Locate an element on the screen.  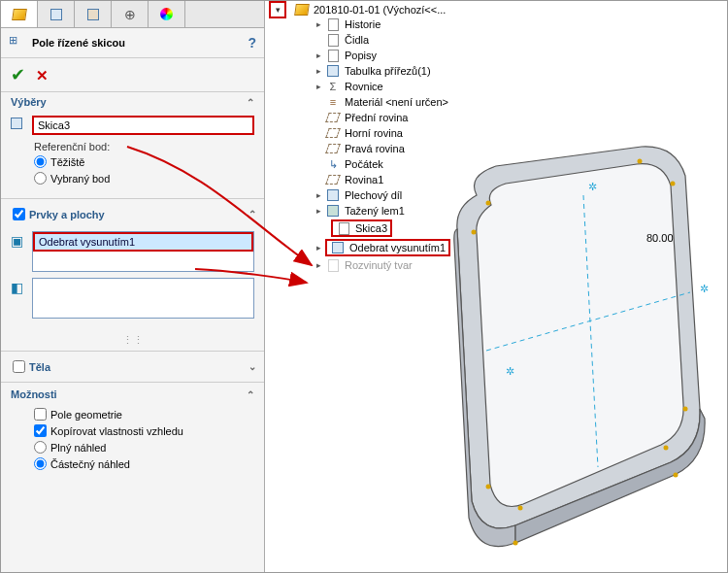
tree-item: ▸Tabulka přířezů(1) is located at coordinates (402, 71).